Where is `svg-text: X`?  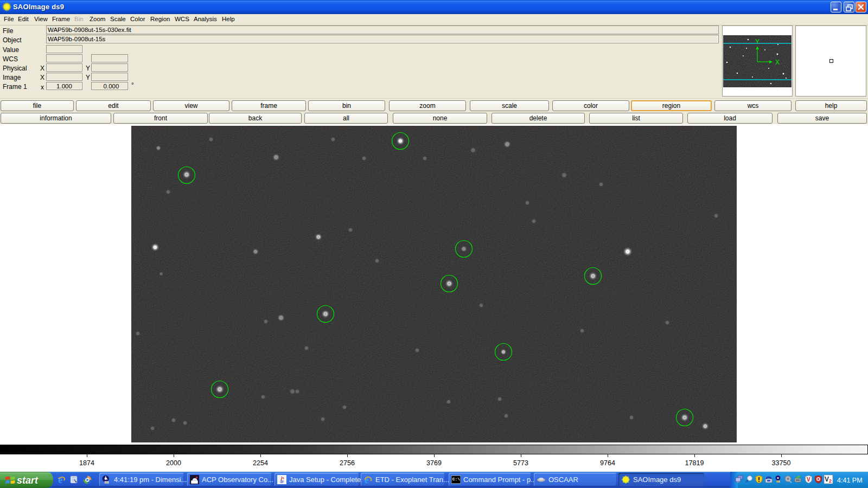
svg-text: X is located at coordinates (777, 62).